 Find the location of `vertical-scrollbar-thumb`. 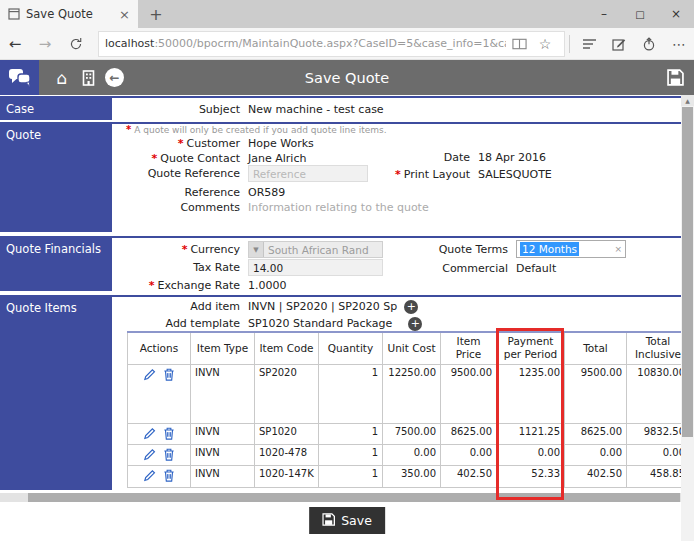

vertical-scrollbar-thumb is located at coordinates (688, 272).